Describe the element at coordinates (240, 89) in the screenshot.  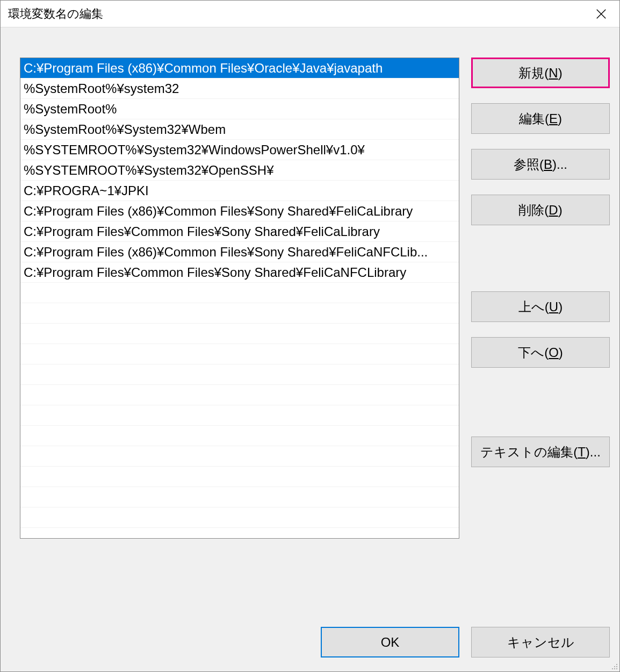
I see `list-item: %SystemRoot%¥system32` at that location.